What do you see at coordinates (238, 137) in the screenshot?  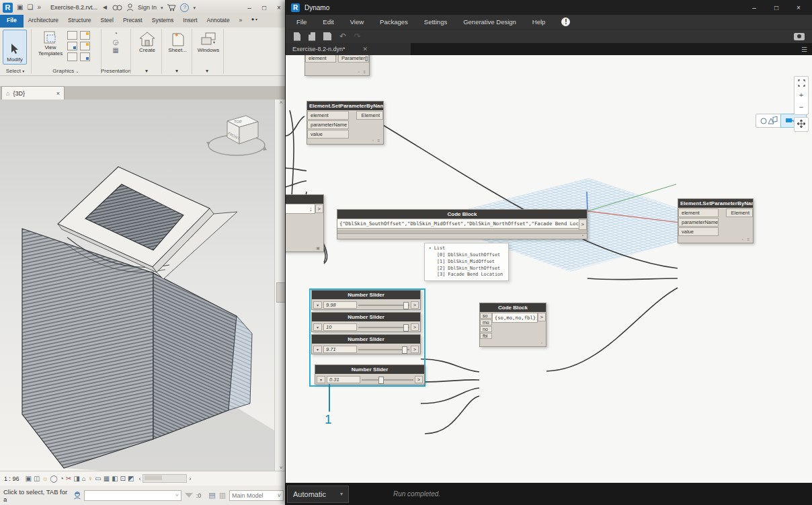 I see `viewcube: TOP FRONT` at bounding box center [238, 137].